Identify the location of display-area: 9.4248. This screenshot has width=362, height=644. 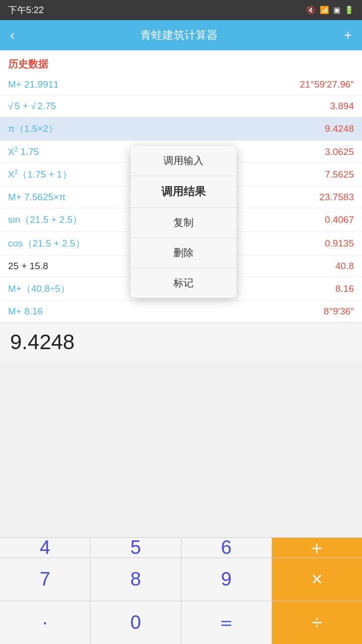
(181, 342).